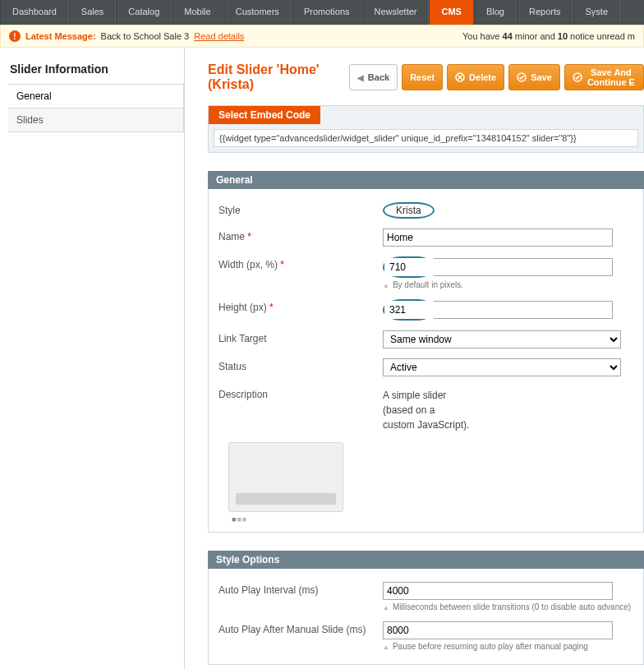  What do you see at coordinates (508, 607) in the screenshot?
I see `autoplay-interval-help: Milliseconds between slide transitions (…` at bounding box center [508, 607].